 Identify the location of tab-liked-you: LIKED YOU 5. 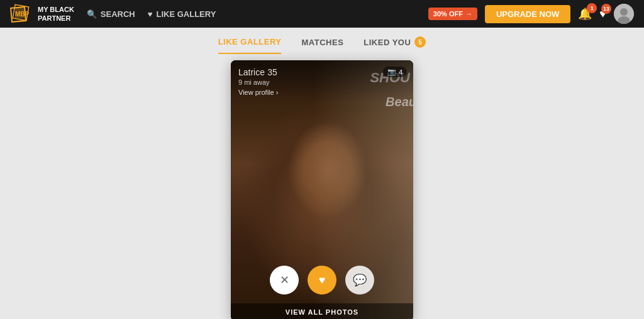
(395, 45).